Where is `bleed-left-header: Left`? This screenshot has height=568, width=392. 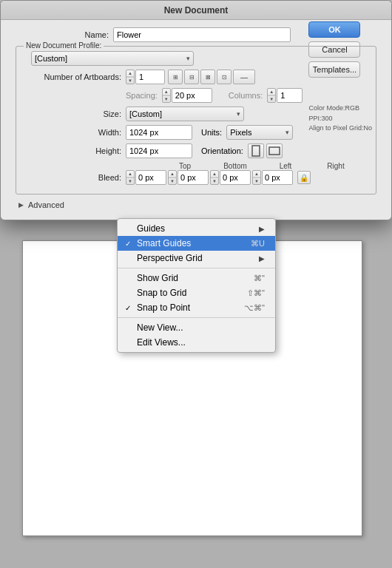 bleed-left-header: Left is located at coordinates (285, 166).